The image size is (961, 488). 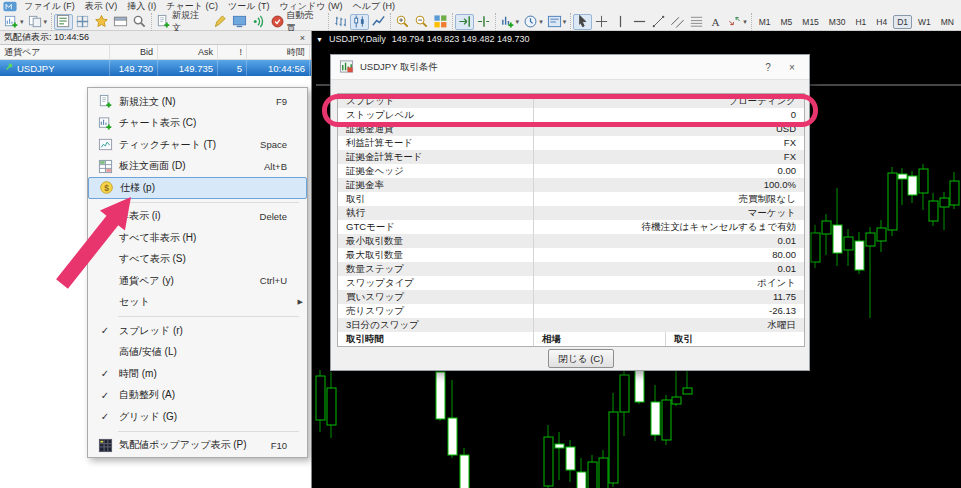 I want to click on menu-item-label: すべて表示 (S), so click(x=203, y=259).